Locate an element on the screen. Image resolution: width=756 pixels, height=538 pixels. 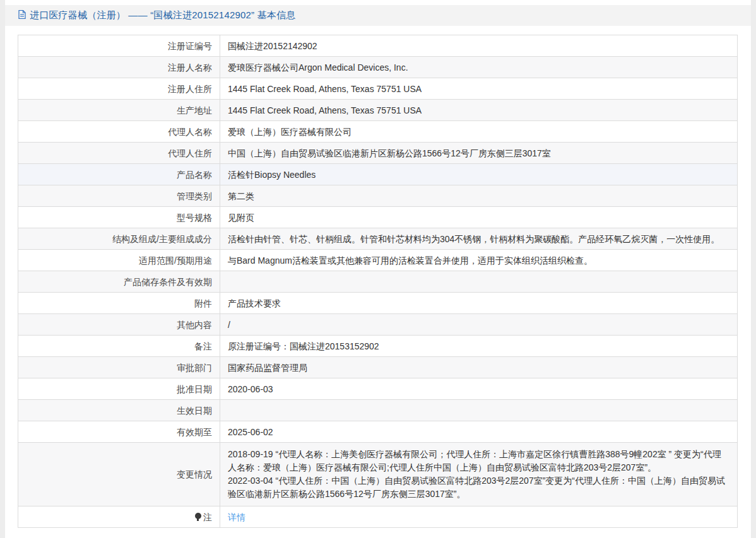
table-row: 适用范围/预期用途与Bard Magnum活检装置或其他兼容可用的活检装置合并使… is located at coordinates (378, 260).